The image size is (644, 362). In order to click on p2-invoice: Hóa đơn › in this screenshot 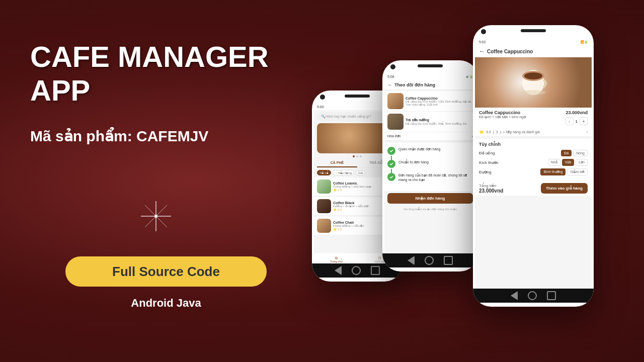, I will do `click(430, 137)`.